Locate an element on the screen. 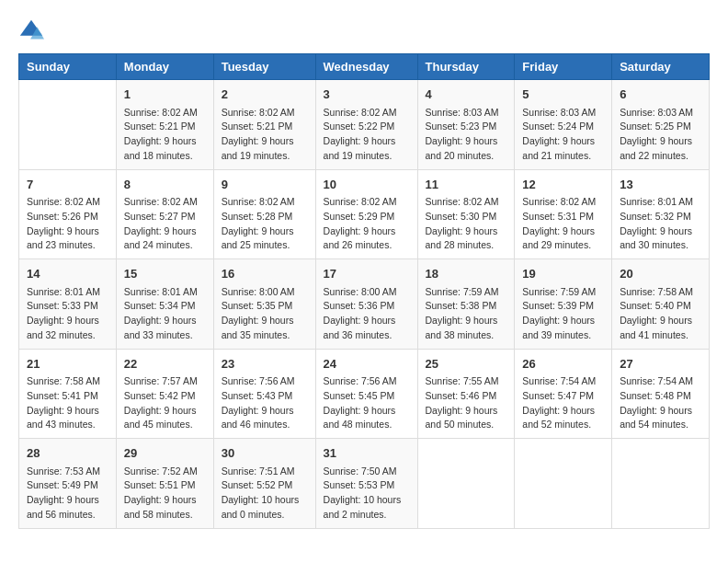  cell-content: Sunrise: 7:52 AMSunset: 5:51 PMDaylight:… is located at coordinates (165, 493).